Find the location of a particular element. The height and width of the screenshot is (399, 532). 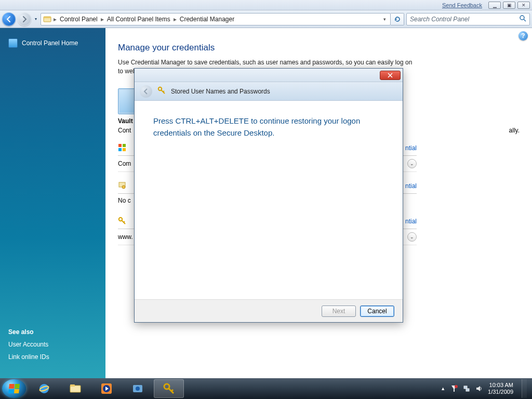

network-icon is located at coordinates (467, 389).